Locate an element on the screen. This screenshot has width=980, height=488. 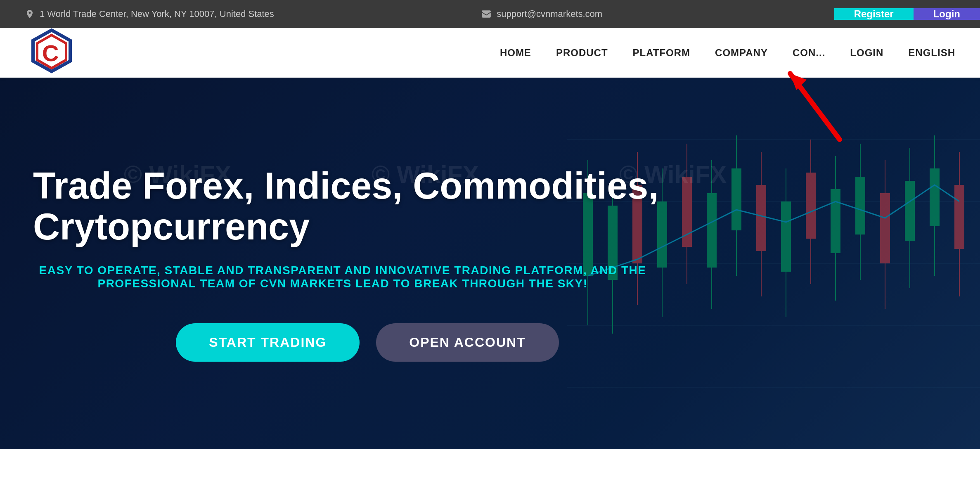
nav-platform: PLATFORM is located at coordinates (662, 53).